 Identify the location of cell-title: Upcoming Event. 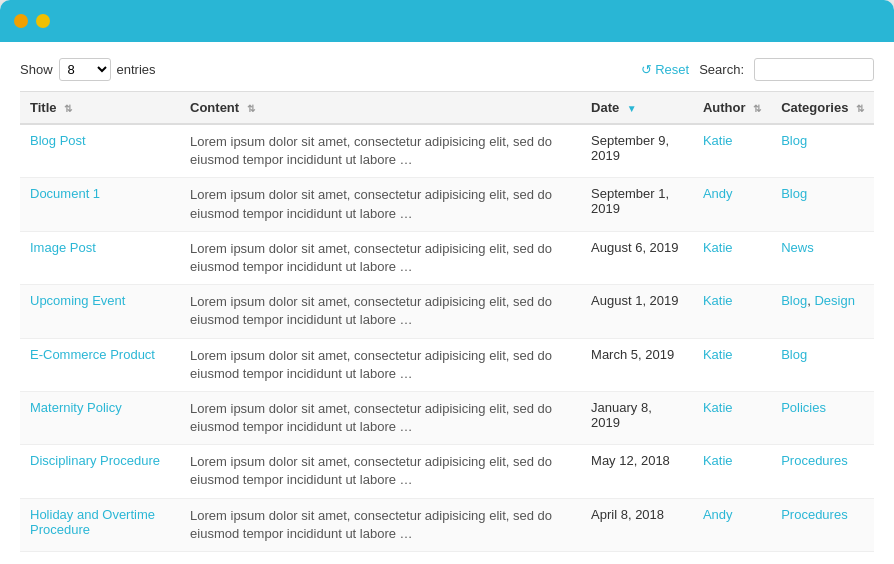
(100, 312).